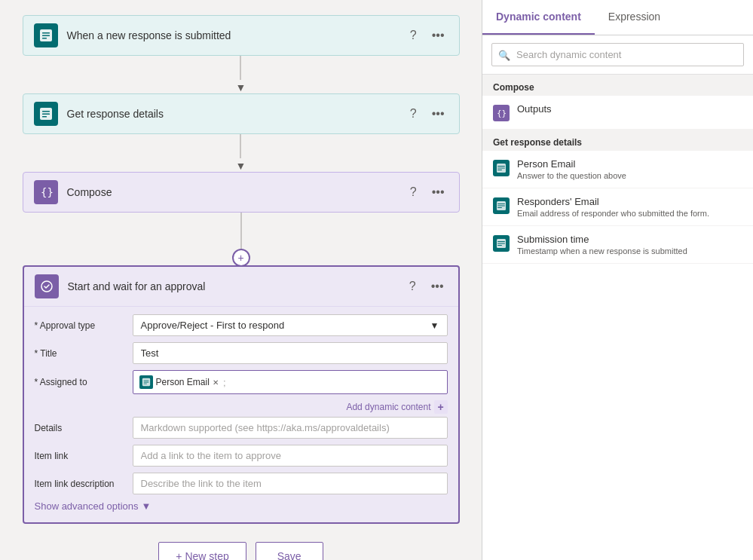  Describe the element at coordinates (290, 353) in the screenshot. I see `title-input` at that location.